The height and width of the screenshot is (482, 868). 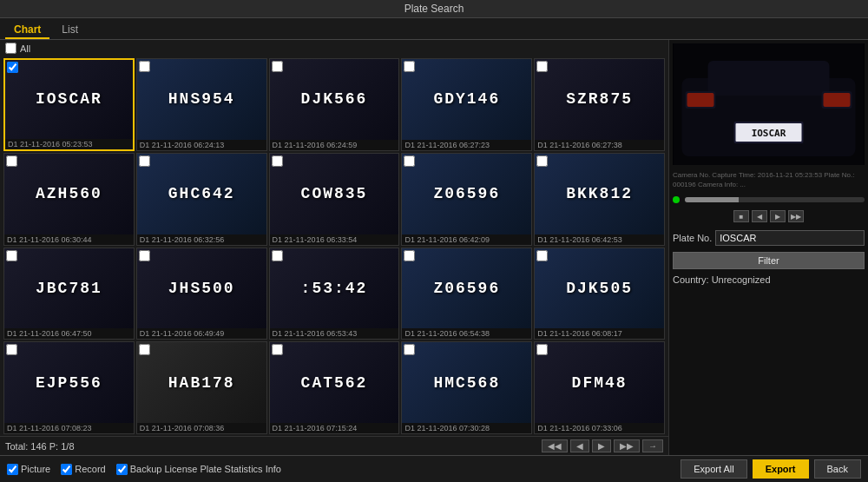 What do you see at coordinates (201, 194) in the screenshot?
I see `plate-text-7: GHC642` at bounding box center [201, 194].